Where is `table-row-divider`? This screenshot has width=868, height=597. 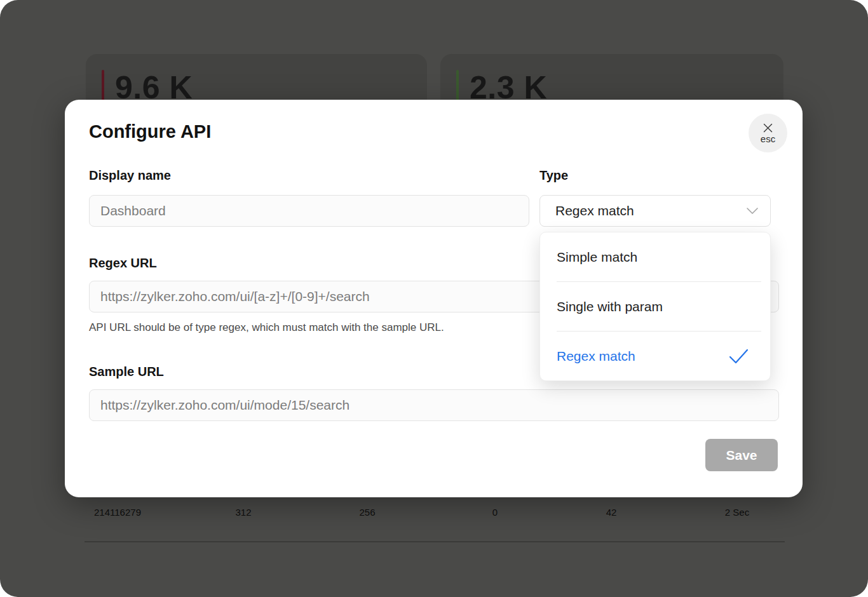
table-row-divider is located at coordinates (435, 542).